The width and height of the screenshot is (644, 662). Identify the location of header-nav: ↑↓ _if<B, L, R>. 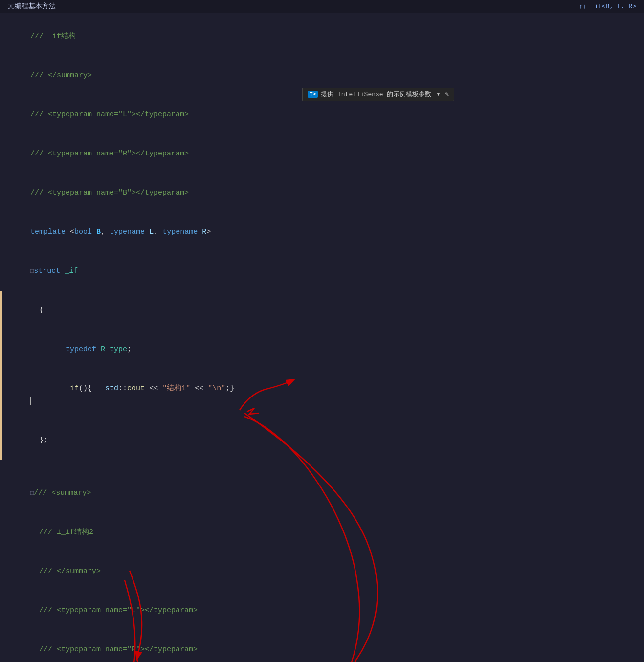
(607, 7).